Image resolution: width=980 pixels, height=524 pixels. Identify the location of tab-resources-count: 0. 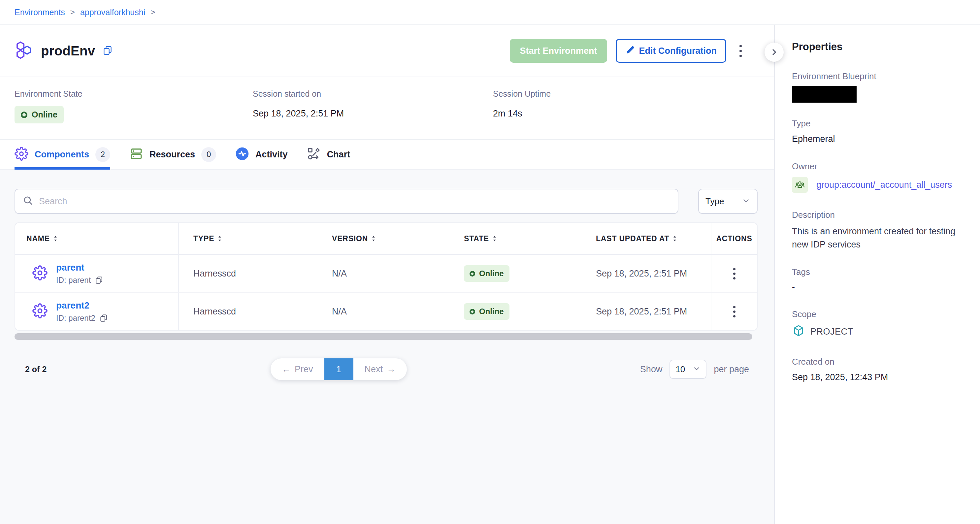
(208, 154).